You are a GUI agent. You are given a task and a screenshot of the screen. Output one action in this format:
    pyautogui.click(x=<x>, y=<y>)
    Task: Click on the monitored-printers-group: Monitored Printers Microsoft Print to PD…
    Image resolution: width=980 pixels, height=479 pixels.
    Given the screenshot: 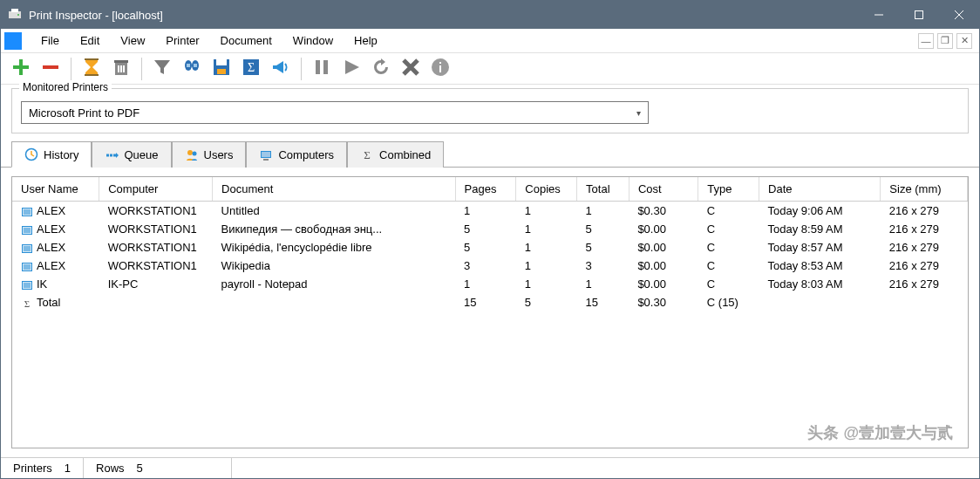 What is the action you would take?
    pyautogui.click(x=490, y=111)
    